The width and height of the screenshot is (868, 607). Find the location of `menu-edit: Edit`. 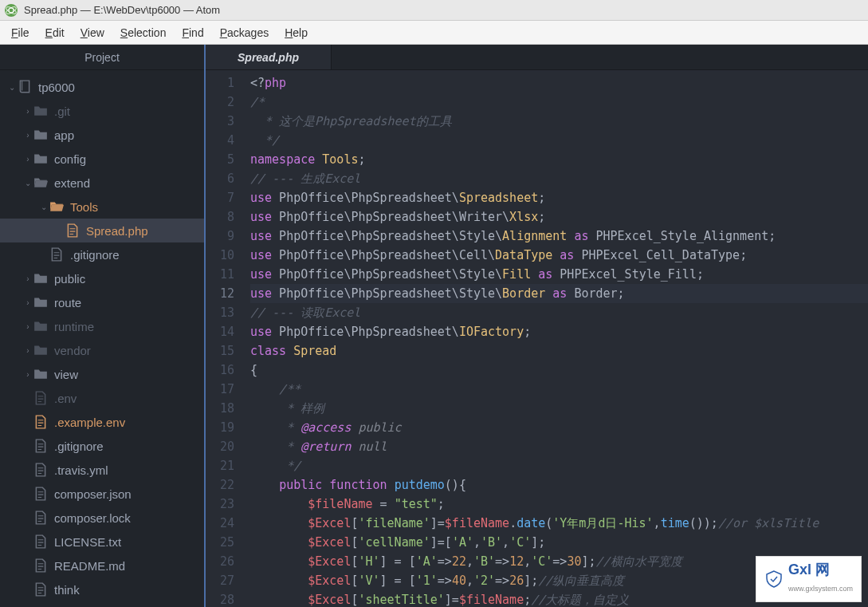

menu-edit: Edit is located at coordinates (55, 33).